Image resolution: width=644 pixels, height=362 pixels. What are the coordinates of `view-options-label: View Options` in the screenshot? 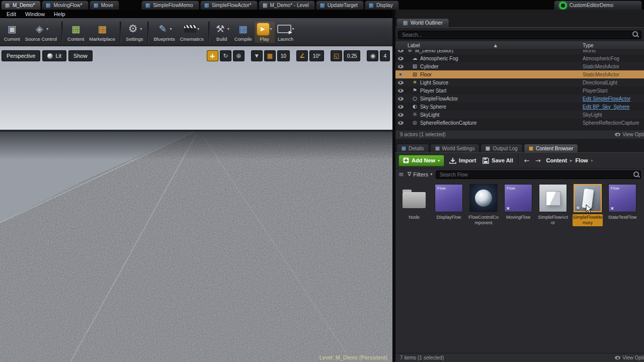 It's located at (633, 358).